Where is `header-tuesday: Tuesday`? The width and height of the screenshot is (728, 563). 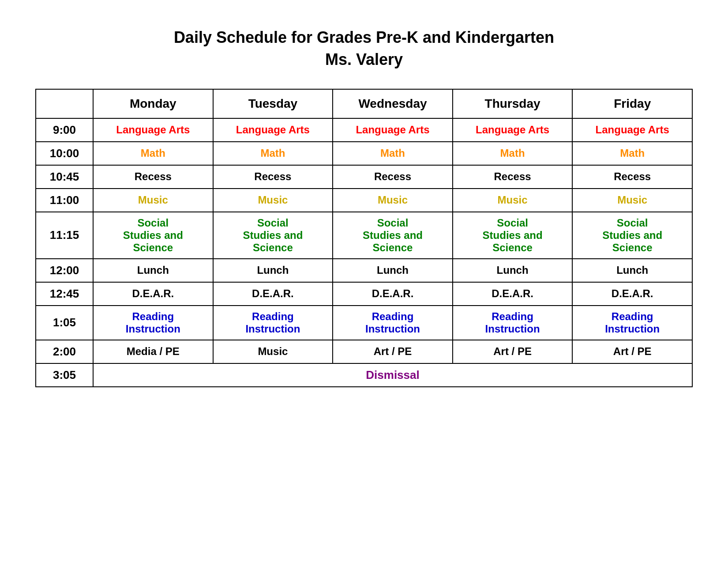 header-tuesday: Tuesday is located at coordinates (273, 104).